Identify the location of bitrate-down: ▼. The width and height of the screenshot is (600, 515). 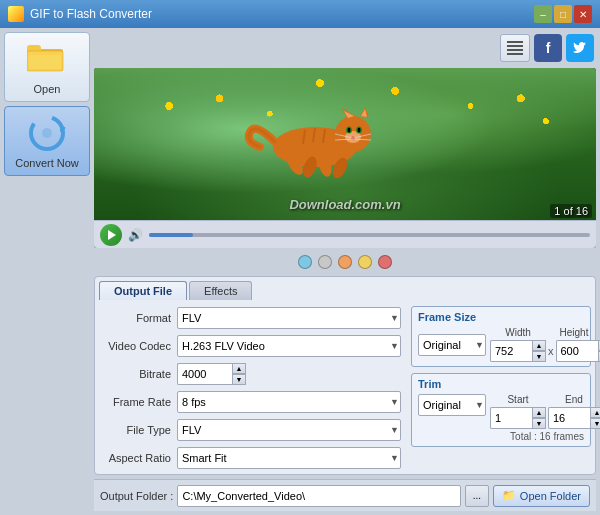
(239, 380).